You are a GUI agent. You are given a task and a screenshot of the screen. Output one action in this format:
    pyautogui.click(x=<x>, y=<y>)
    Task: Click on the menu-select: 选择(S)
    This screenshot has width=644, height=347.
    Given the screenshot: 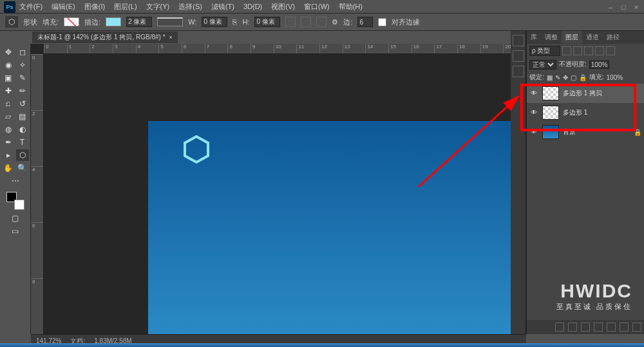 What is the action you would take?
    pyautogui.click(x=191, y=6)
    